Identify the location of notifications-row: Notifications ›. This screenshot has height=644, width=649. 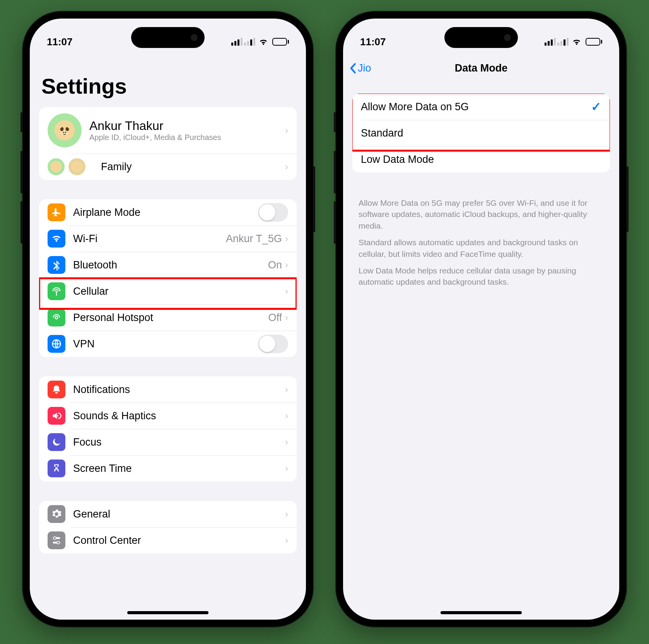
(168, 389).